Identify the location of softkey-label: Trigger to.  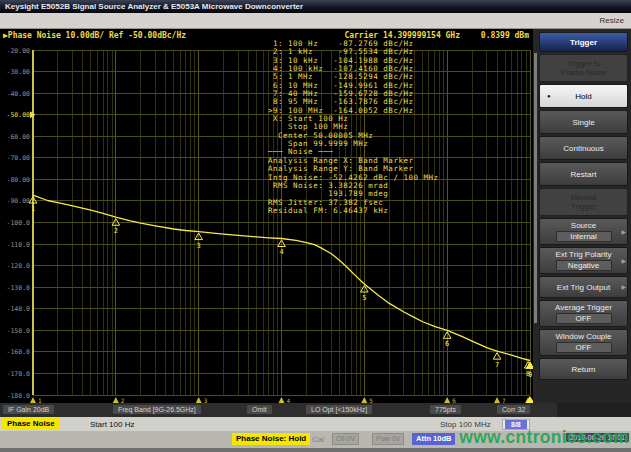
(584, 64).